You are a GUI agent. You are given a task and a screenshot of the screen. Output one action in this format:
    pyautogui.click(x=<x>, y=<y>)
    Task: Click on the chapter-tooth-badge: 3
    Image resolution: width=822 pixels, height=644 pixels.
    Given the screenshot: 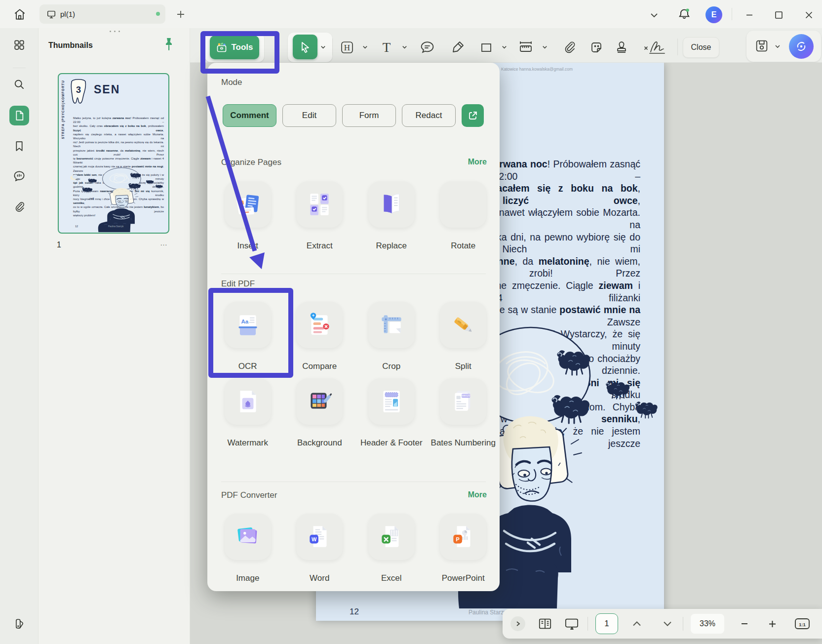 What is the action you would take?
    pyautogui.click(x=78, y=92)
    